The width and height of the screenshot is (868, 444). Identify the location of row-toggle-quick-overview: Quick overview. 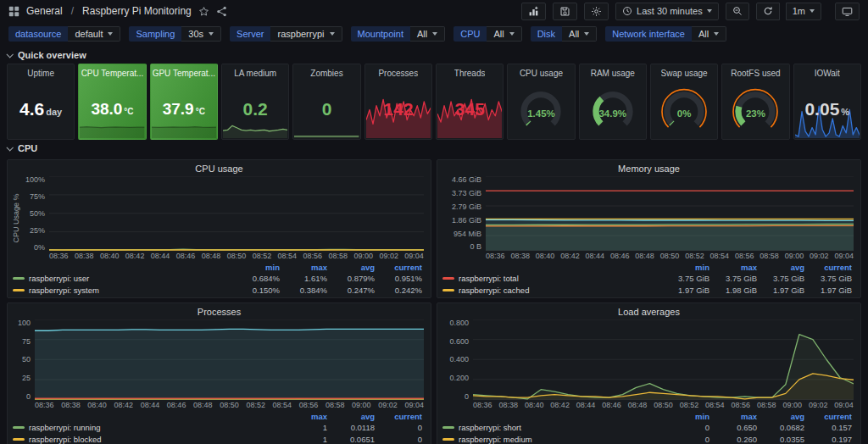
(434, 55).